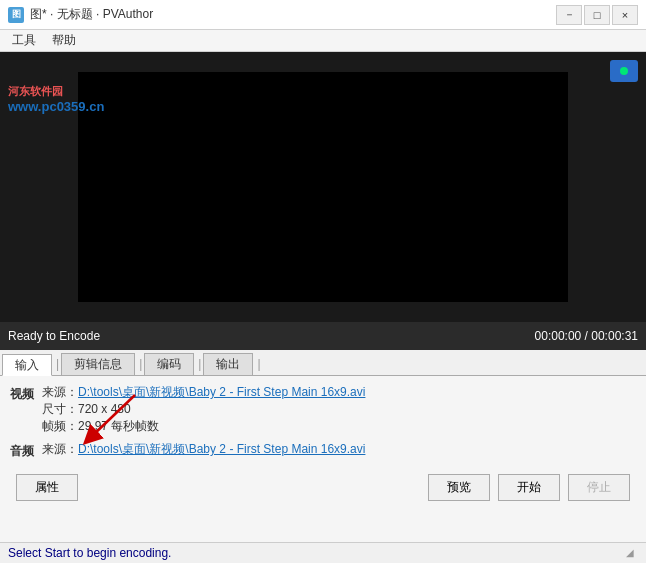 This screenshot has height=563, width=646. What do you see at coordinates (60, 392) in the screenshot?
I see `video-source-label: 来源：` at bounding box center [60, 392].